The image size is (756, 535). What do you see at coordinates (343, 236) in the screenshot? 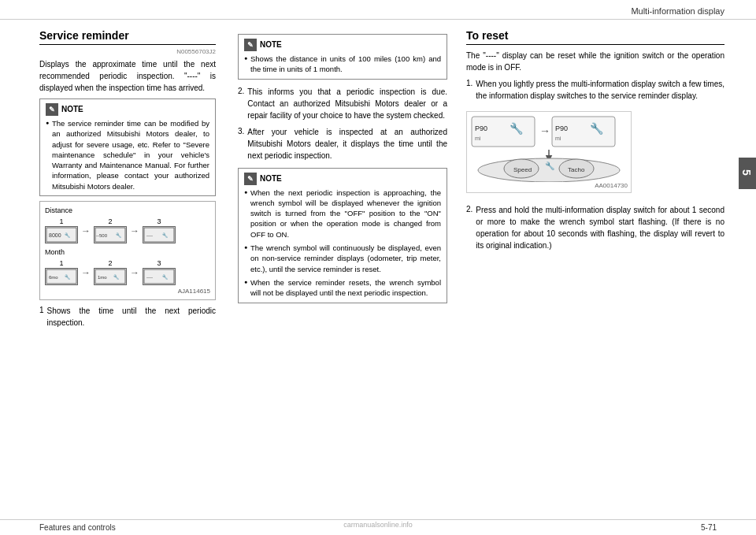
I see `note-box-3: ✎ NOTE When the next periodic inspection…` at bounding box center [343, 236].